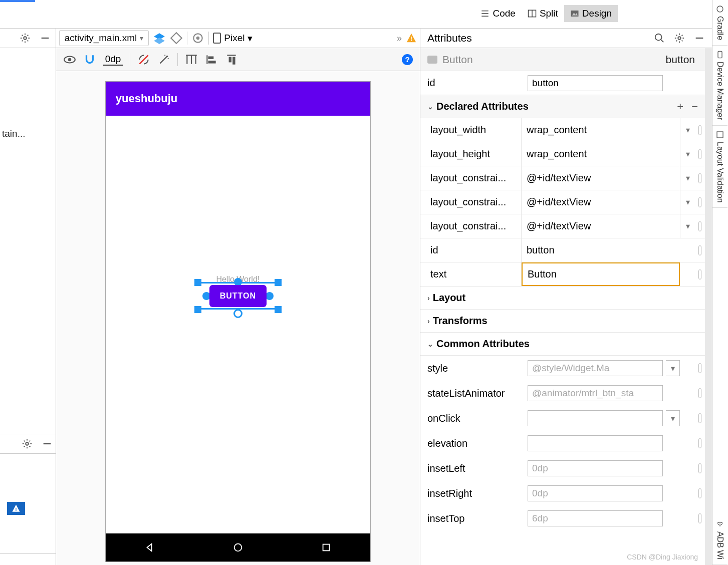 The height and width of the screenshot is (565, 728). I want to click on distribute-icon, so click(231, 60).